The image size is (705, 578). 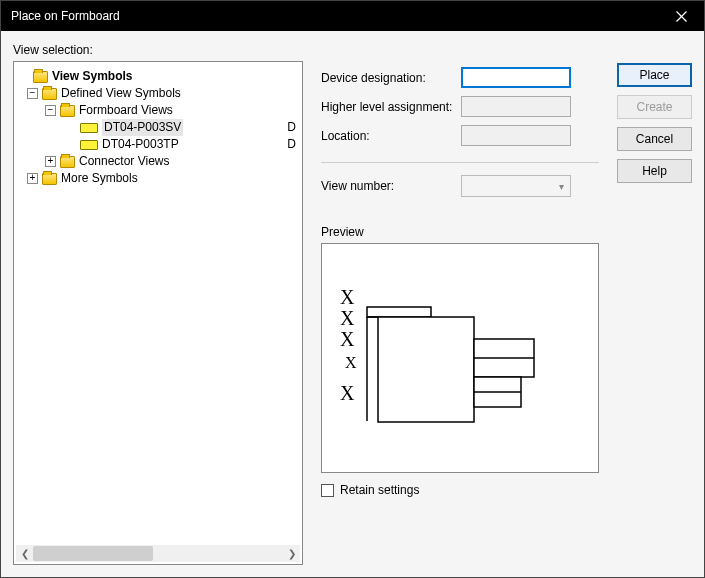 What do you see at coordinates (100, 178) in the screenshot?
I see `tree-item-label: More Symbols` at bounding box center [100, 178].